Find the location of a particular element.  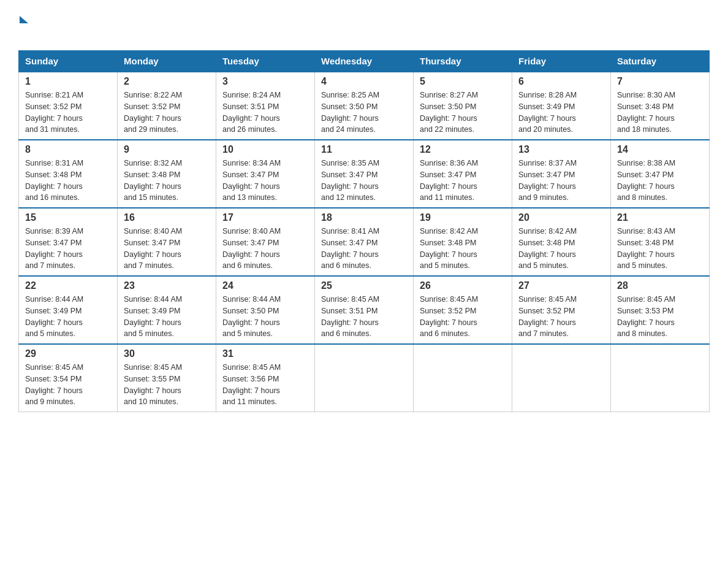

header-sunday: Sunday is located at coordinates (69, 61).